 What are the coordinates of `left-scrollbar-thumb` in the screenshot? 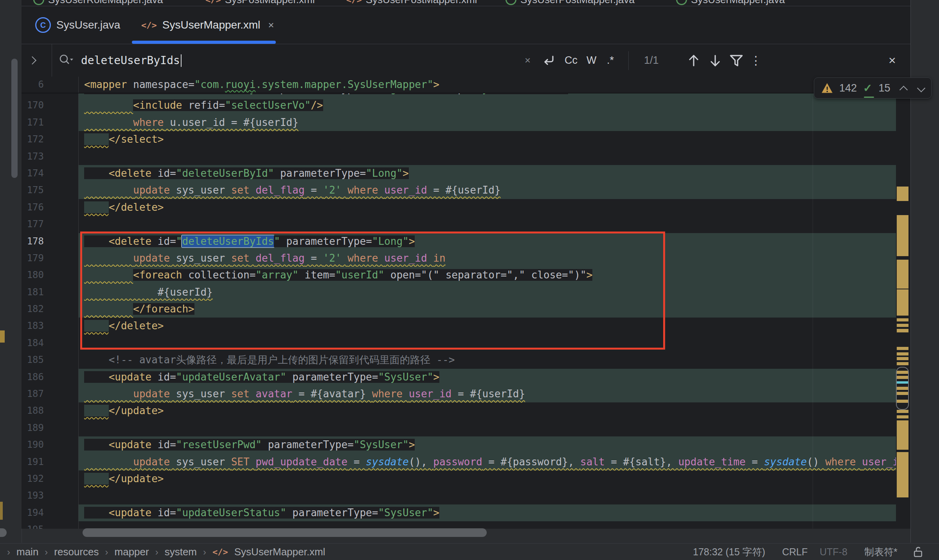 It's located at (14, 118).